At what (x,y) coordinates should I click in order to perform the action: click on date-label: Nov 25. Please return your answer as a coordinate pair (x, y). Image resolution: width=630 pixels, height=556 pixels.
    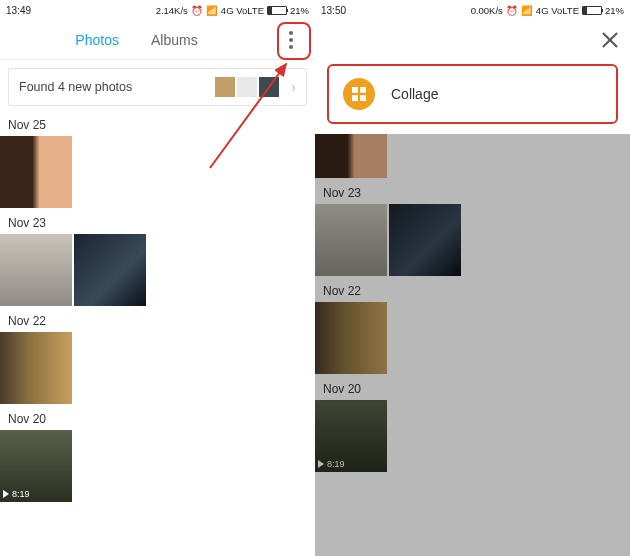
    Looking at the image, I should click on (158, 123).